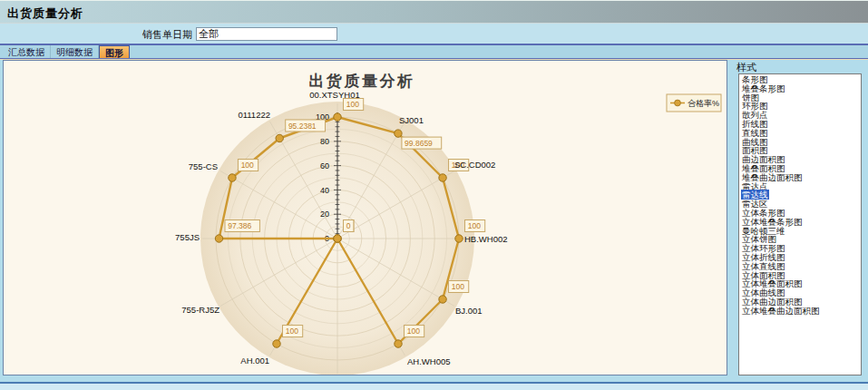 Image resolution: width=868 pixels, height=390 pixels. I want to click on svg-text: 60, so click(325, 166).